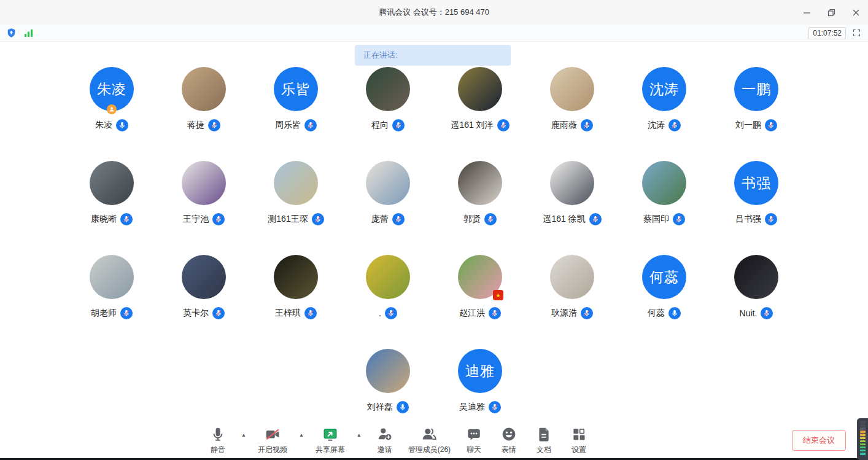  Describe the element at coordinates (856, 12) in the screenshot. I see `close-icon` at that location.